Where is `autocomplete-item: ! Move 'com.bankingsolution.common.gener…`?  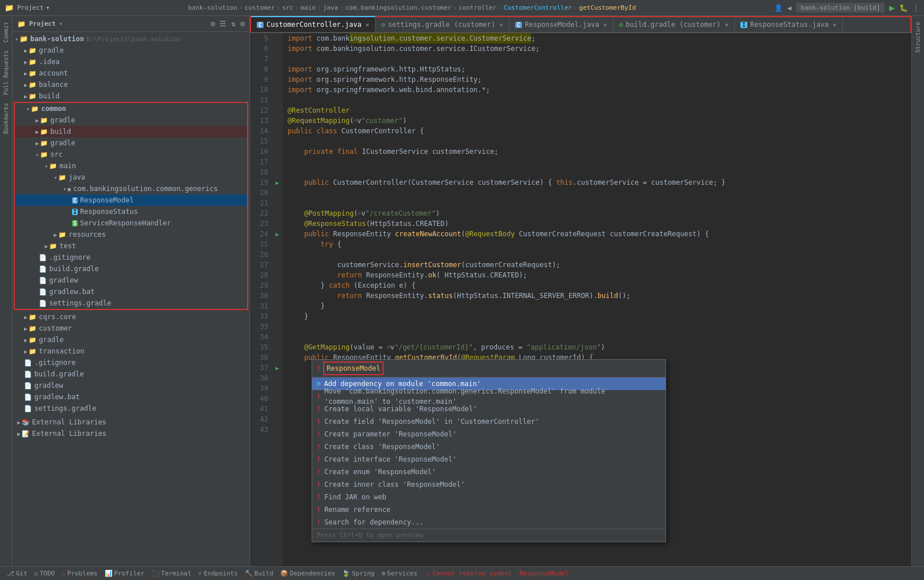 autocomplete-item: ! Move 'com.bankingsolution.common.gener… is located at coordinates (489, 396).